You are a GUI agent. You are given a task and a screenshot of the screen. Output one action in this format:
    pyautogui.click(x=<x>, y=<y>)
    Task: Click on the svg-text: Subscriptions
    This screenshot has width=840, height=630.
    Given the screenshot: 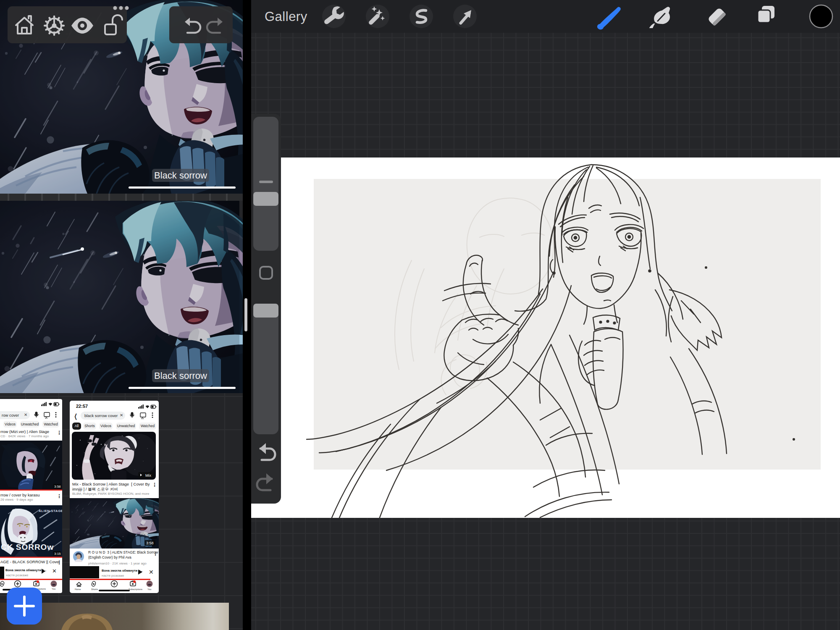 What is the action you would take?
    pyautogui.click(x=135, y=589)
    